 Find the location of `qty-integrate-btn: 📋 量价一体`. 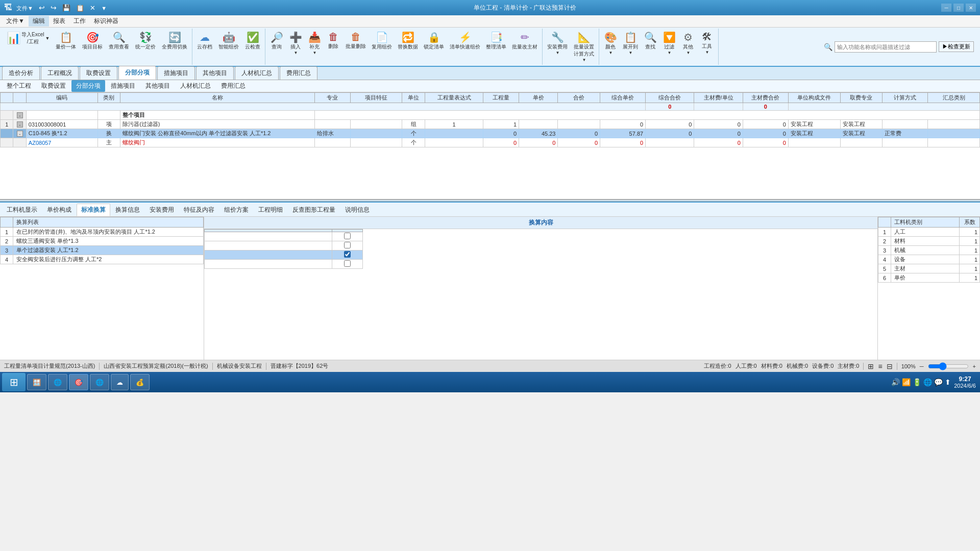

qty-integrate-btn: 📋 量价一体 is located at coordinates (66, 41).